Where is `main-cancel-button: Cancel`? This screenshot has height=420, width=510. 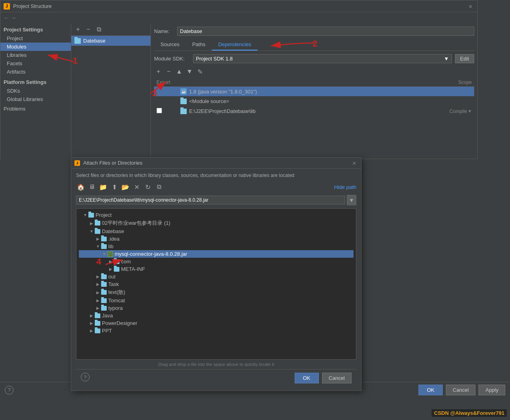
main-cancel-button: Cancel is located at coordinates (461, 390).